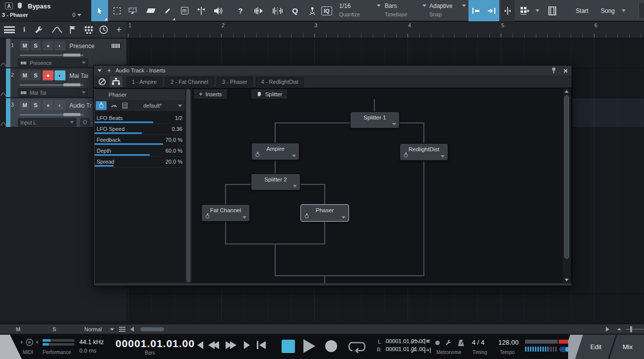  What do you see at coordinates (168, 11) in the screenshot?
I see `pencil-tool-button` at bounding box center [168, 11].